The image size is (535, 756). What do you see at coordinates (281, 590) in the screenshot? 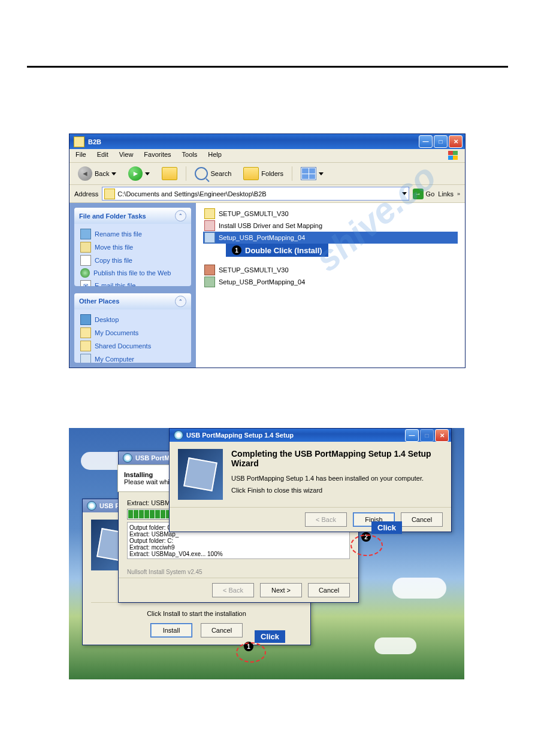
I see `next-button: Next >` at bounding box center [281, 590].